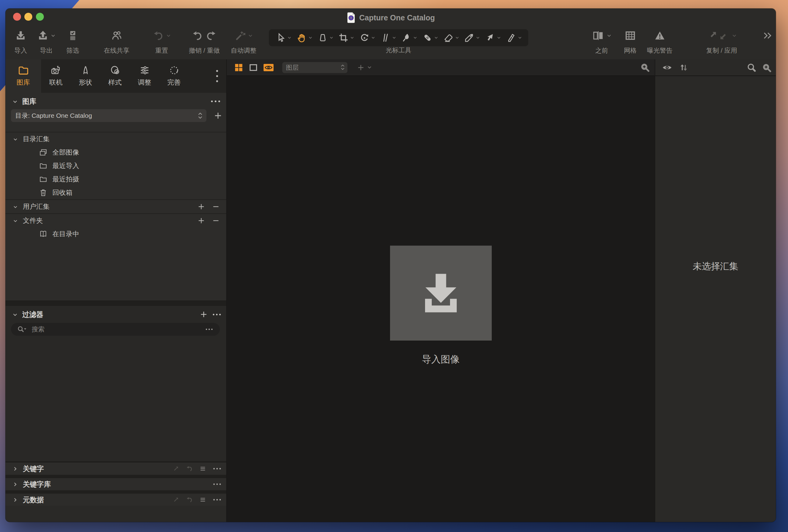  I want to click on import-button: 导入, so click(21, 41).